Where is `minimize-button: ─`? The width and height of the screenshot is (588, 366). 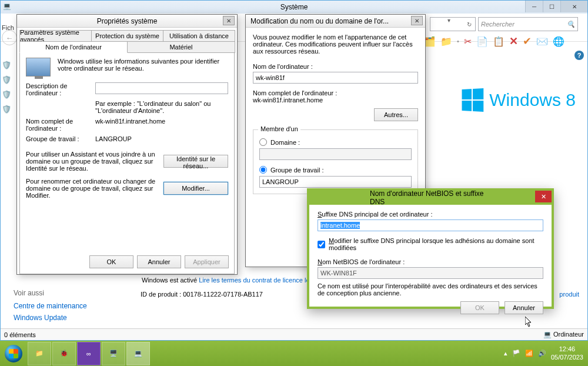
minimize-button: ─ is located at coordinates (534, 6).